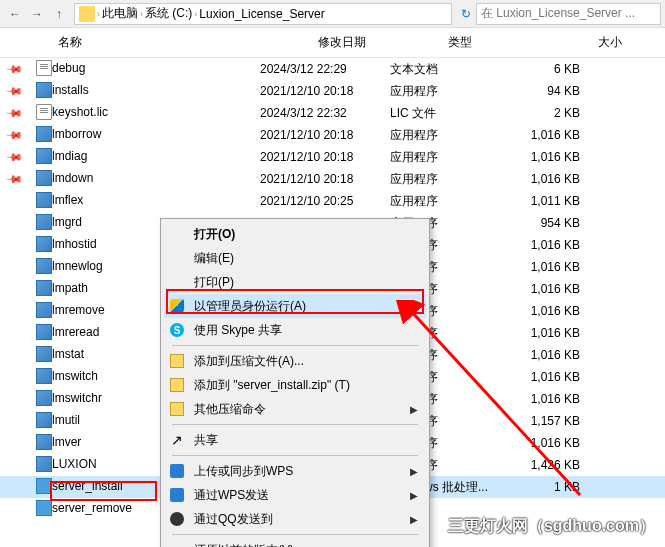 The image size is (665, 547). Describe the element at coordinates (87, 14) in the screenshot. I see `folder-icon` at that location.